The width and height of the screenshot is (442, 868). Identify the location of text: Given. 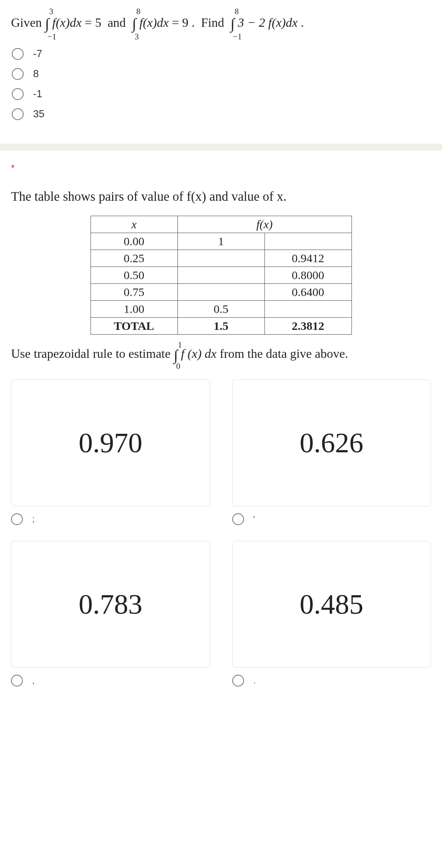
(26, 22).